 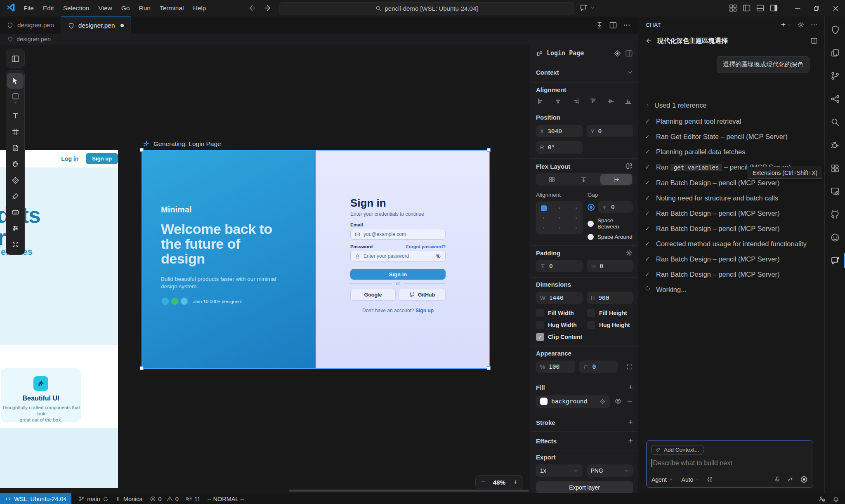 What do you see at coordinates (15, 81) in the screenshot?
I see `select-tool` at bounding box center [15, 81].